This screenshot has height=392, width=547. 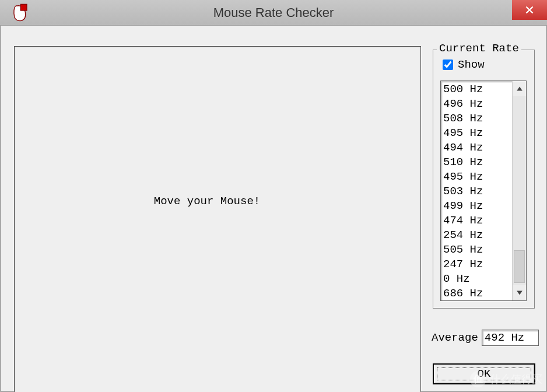 I want to click on rate-item: 503 Hz, so click(x=476, y=191).